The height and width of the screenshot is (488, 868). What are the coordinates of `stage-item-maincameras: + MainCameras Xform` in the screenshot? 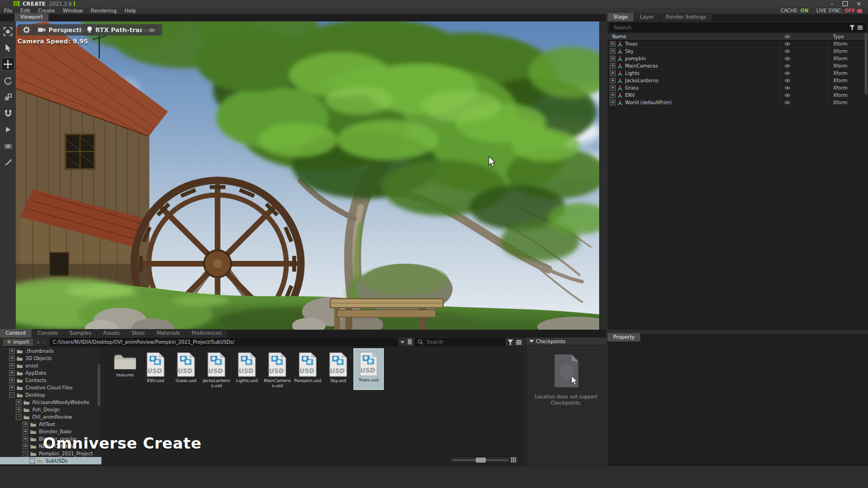 It's located at (738, 66).